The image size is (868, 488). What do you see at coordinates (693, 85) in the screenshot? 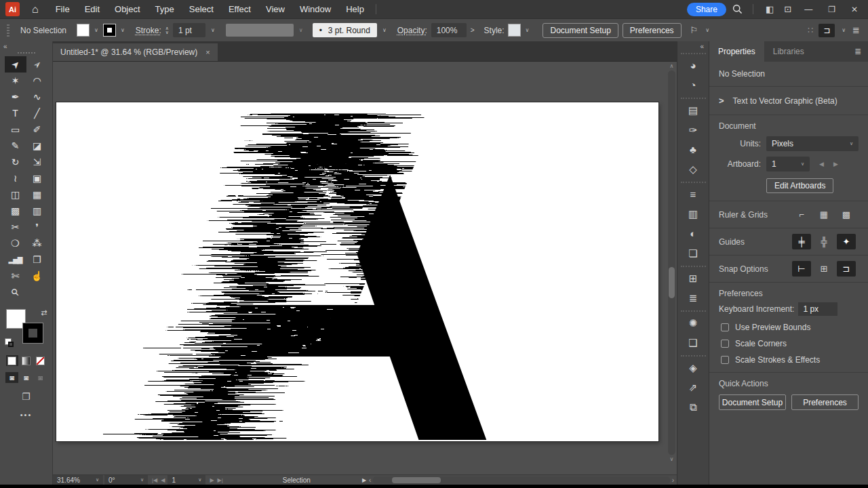
I see `color-guide-panel-icon: ◔` at bounding box center [693, 85].